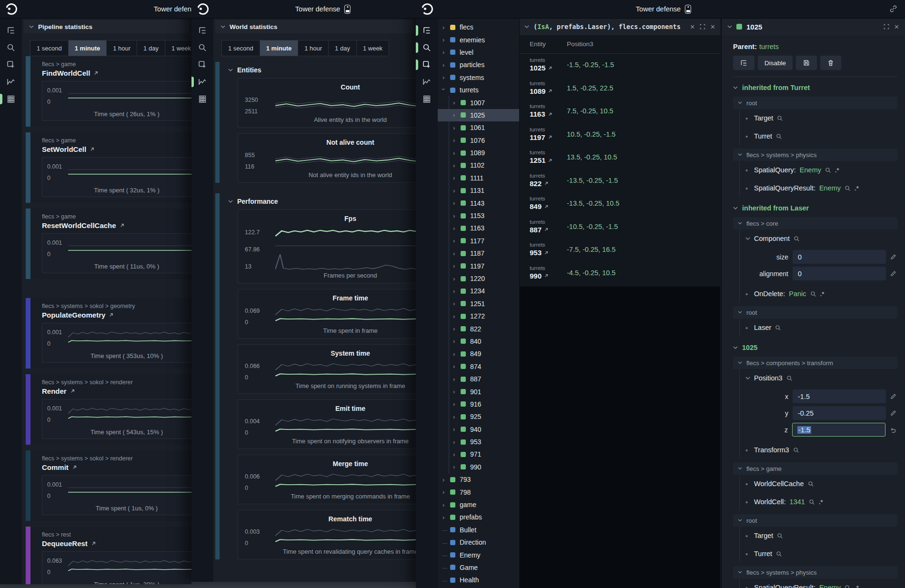 The height and width of the screenshot is (588, 905). I want to click on tree-item: systems, so click(478, 78).